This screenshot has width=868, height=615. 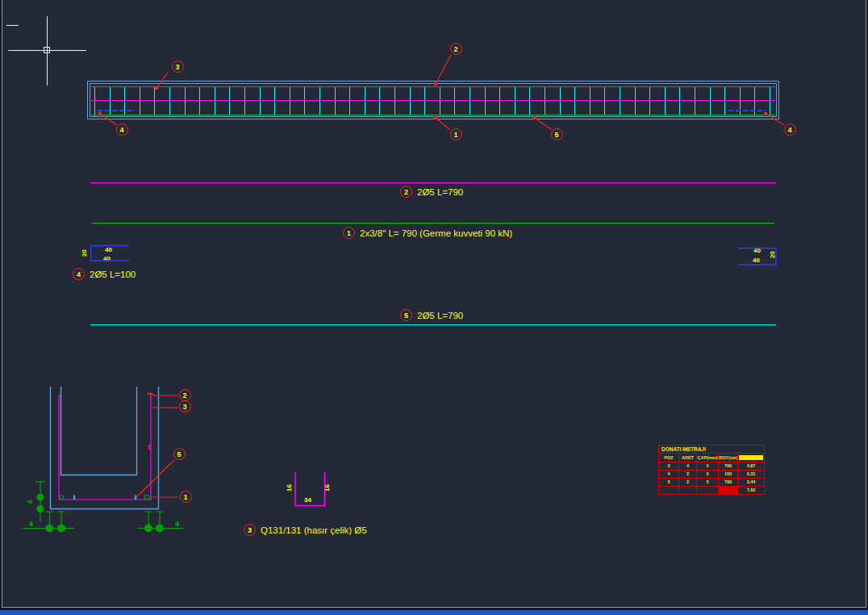 What do you see at coordinates (712, 482) in the screenshot?
I see `table-row: 5 2 5 790 2,44` at bounding box center [712, 482].